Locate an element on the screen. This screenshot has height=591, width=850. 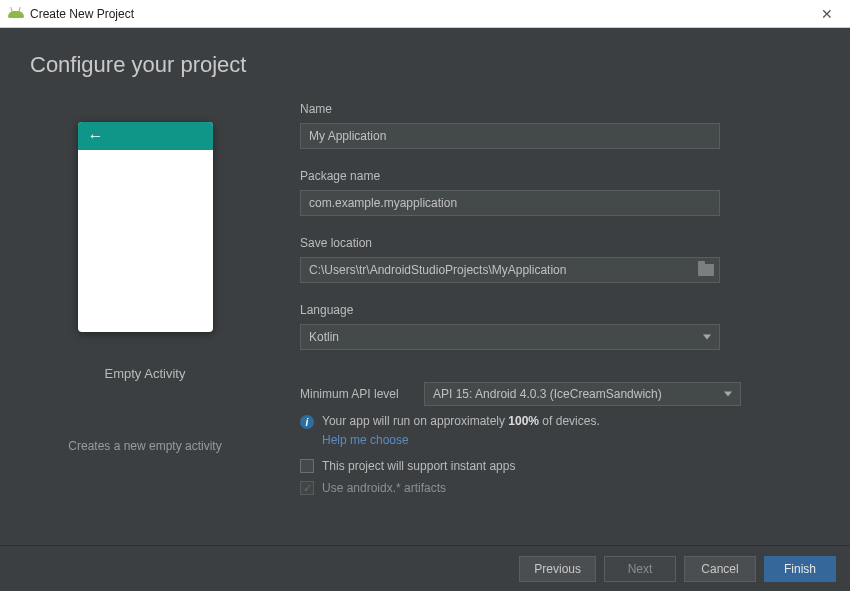
back-arrow-icon: ← is located at coordinates (96, 136).